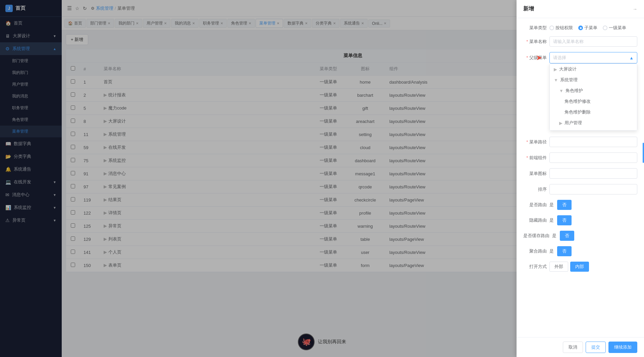 Image resolution: width=644 pixels, height=357 pixels. I want to click on dropdown-item-deptmanage: ▶ 部门管理, so click(593, 130).